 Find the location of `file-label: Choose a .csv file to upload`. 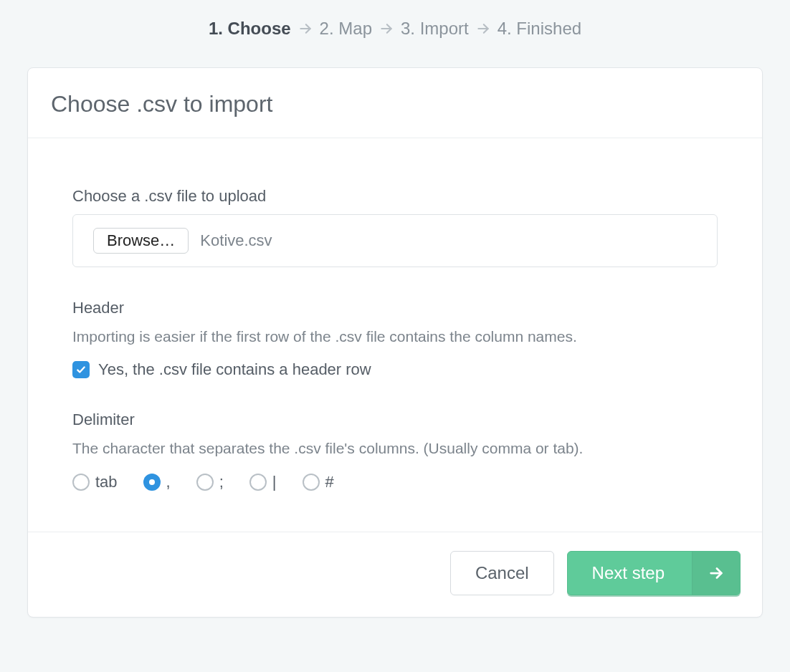

file-label: Choose a .csv file to upload is located at coordinates (395, 196).